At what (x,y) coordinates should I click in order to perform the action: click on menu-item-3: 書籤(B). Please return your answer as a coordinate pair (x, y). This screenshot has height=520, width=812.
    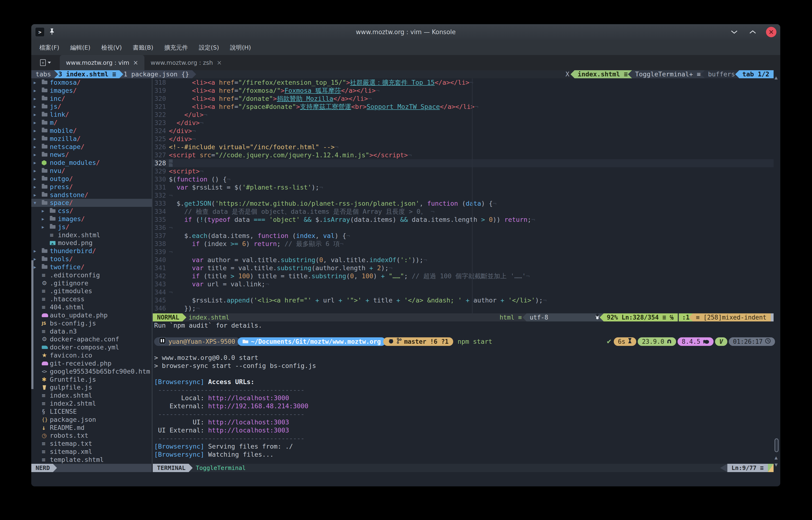
    Looking at the image, I should click on (143, 48).